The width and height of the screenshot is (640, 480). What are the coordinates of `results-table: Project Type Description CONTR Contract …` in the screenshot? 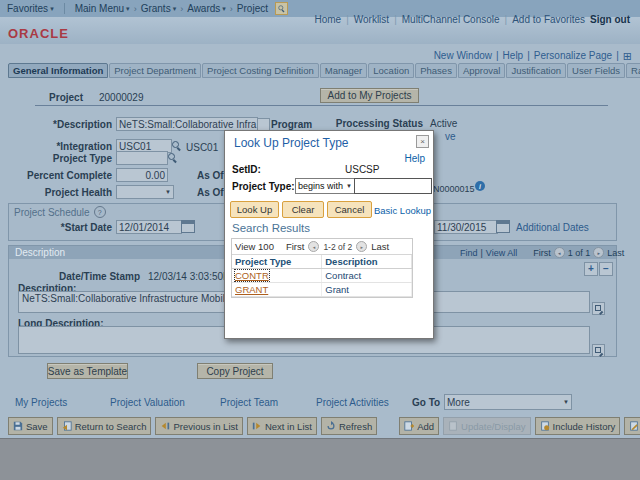 It's located at (322, 276).